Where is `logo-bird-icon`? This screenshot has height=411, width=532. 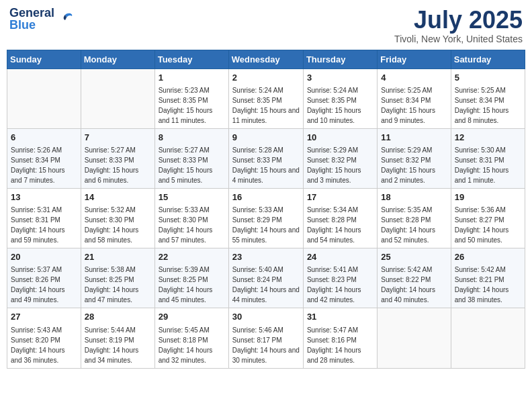
logo-bird-icon is located at coordinates (65, 19).